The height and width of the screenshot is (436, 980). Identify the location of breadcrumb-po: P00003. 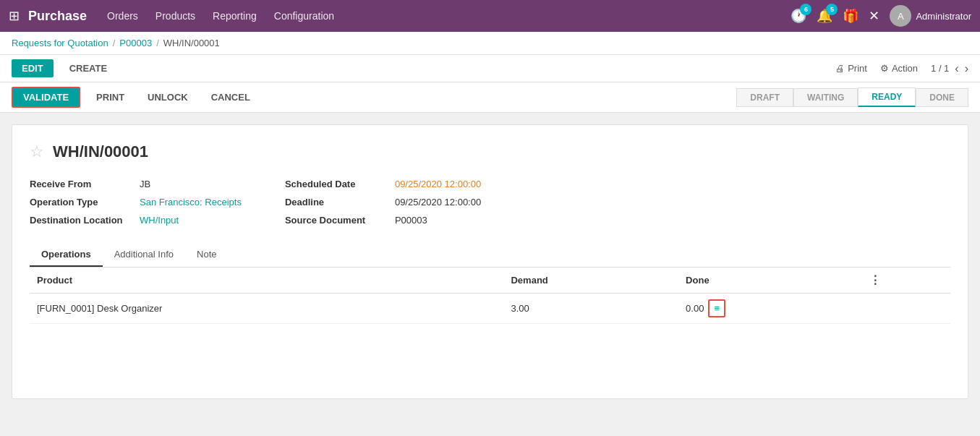
(136, 43).